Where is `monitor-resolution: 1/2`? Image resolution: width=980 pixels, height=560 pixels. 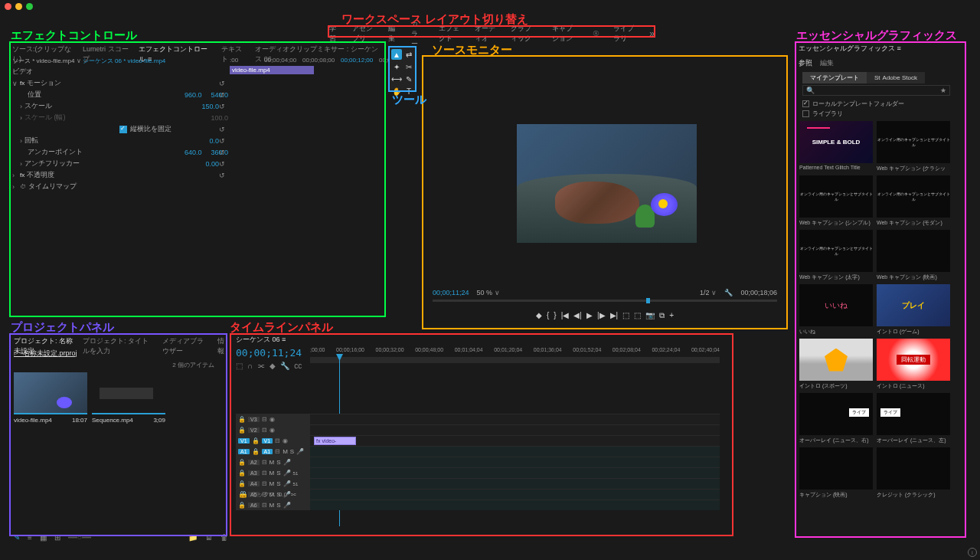 monitor-resolution: 1/2 is located at coordinates (704, 293).